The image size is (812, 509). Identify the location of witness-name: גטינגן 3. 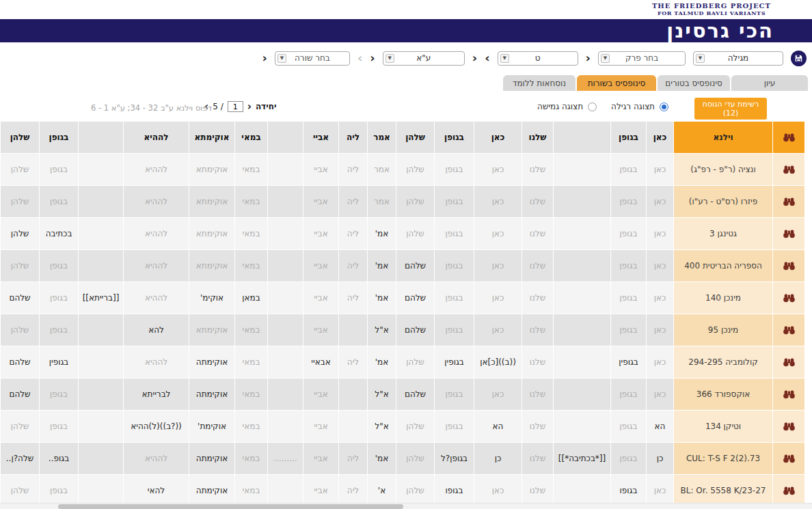
(723, 234).